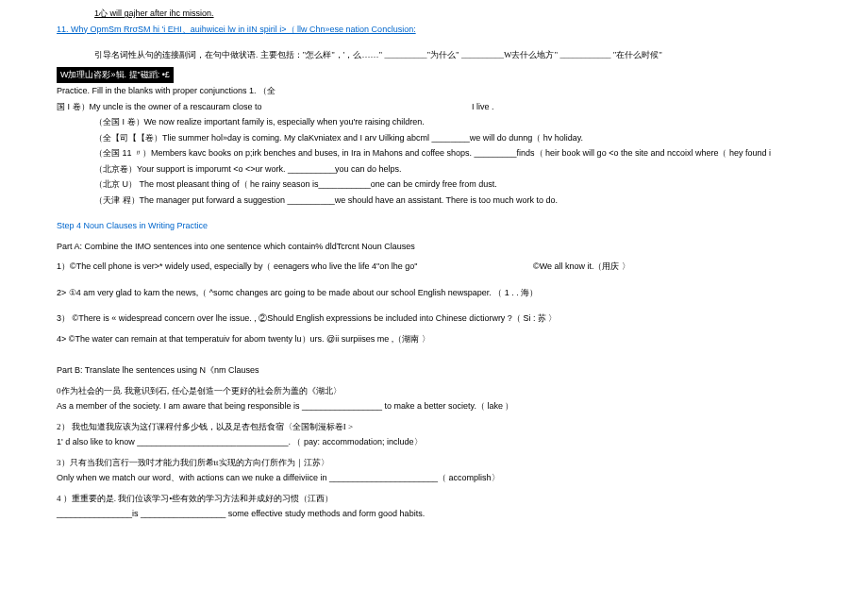  What do you see at coordinates (443, 123) in the screenshot?
I see `practice-q2: （全国 I 卷）We now realize important family …` at bounding box center [443, 123].